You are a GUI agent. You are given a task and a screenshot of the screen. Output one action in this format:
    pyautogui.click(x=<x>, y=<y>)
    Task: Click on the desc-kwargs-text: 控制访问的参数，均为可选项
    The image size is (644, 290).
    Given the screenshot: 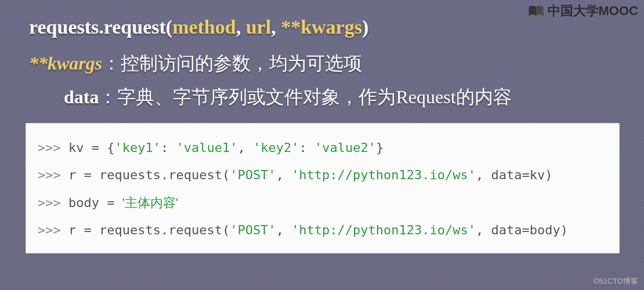 What is the action you would take?
    pyautogui.click(x=241, y=63)
    